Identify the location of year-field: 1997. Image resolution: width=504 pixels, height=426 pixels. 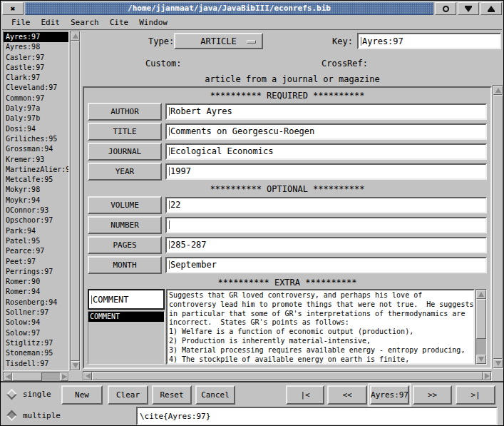
(326, 171).